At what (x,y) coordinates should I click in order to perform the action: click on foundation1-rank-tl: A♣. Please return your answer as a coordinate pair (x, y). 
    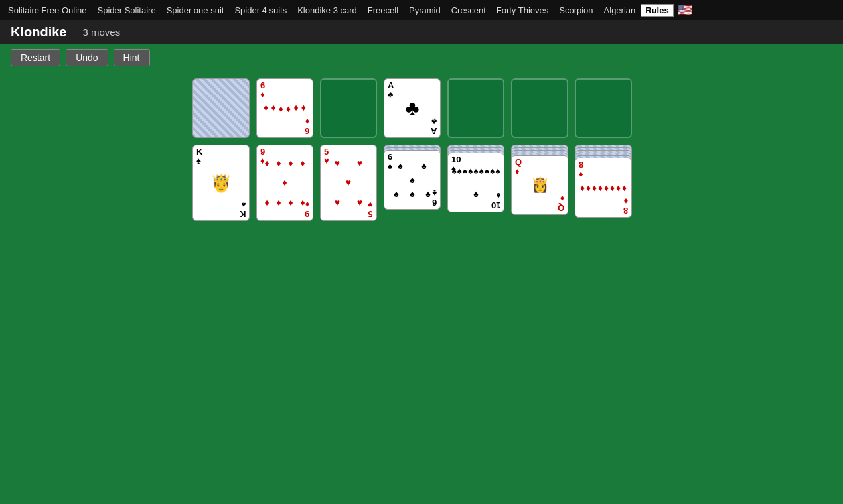
    Looking at the image, I should click on (390, 90).